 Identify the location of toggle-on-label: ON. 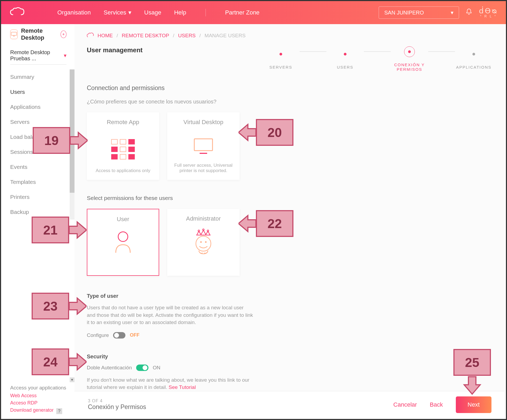
(156, 368).